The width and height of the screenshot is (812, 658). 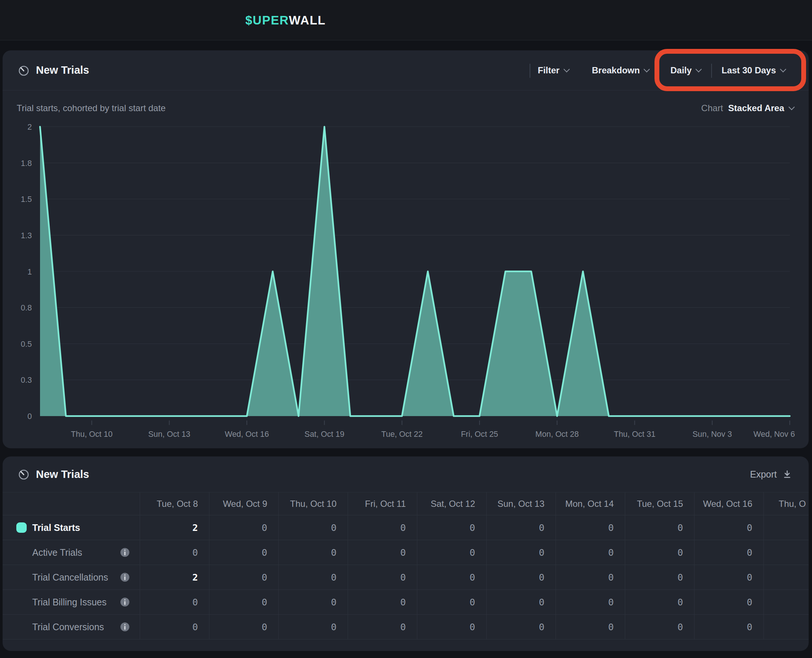 What do you see at coordinates (521, 504) in the screenshot?
I see `column-date-label: Sun, Oct 13` at bounding box center [521, 504].